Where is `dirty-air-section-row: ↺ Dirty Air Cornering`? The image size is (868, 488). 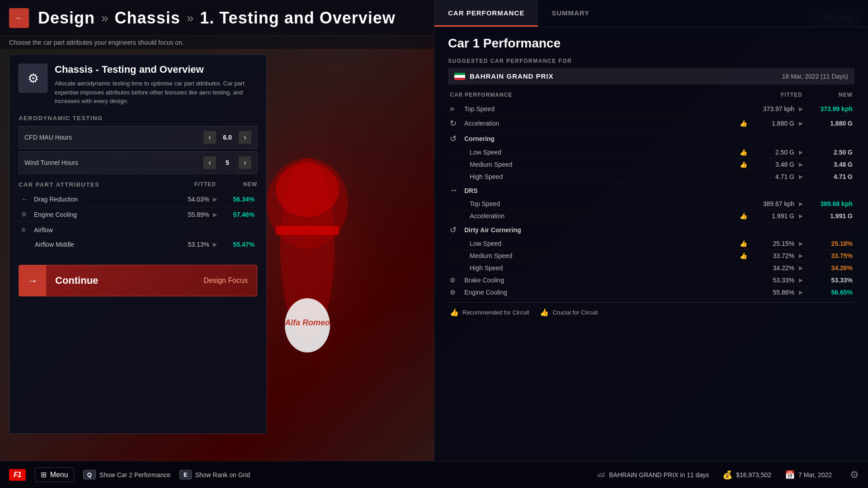
dirty-air-section-row: ↺ Dirty Air Cornering is located at coordinates (651, 230).